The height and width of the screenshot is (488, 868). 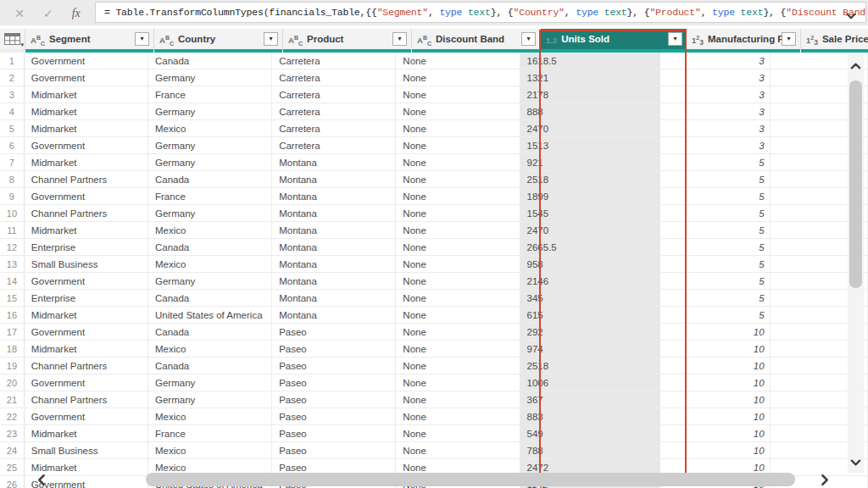 I want to click on cell-units_sold: 2470, so click(x=590, y=129).